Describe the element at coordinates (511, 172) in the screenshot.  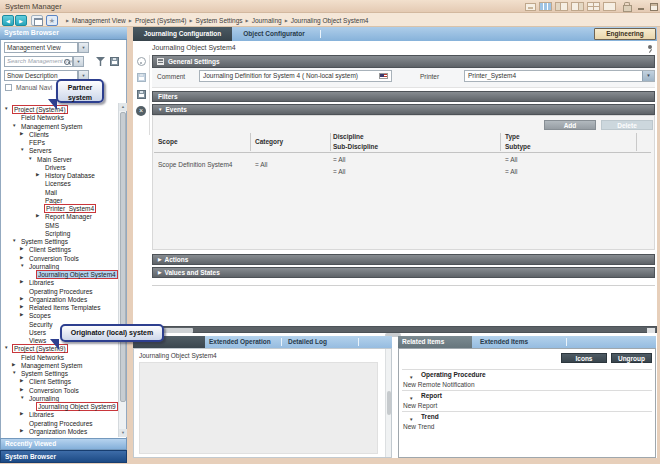
I see `cell-subtype: = All` at that location.